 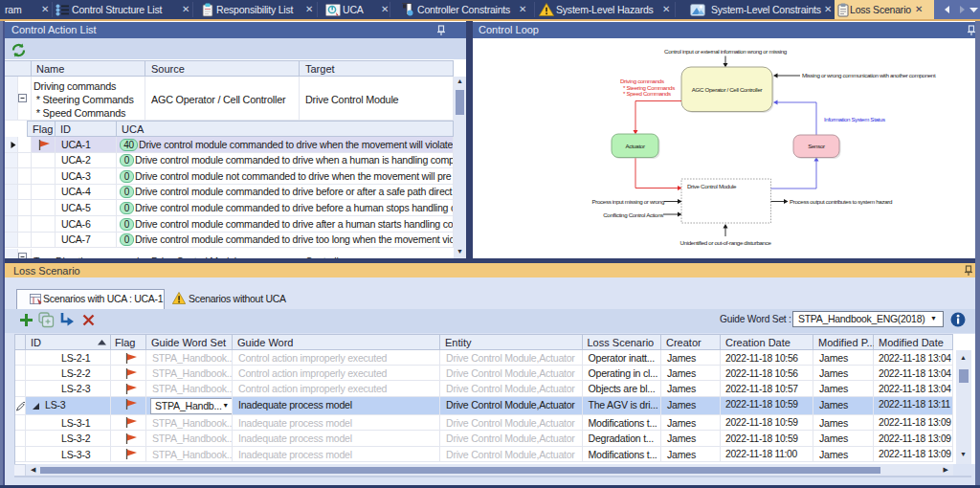 What do you see at coordinates (712, 186) in the screenshot?
I see `svg-text: Drive Control Module` at bounding box center [712, 186].